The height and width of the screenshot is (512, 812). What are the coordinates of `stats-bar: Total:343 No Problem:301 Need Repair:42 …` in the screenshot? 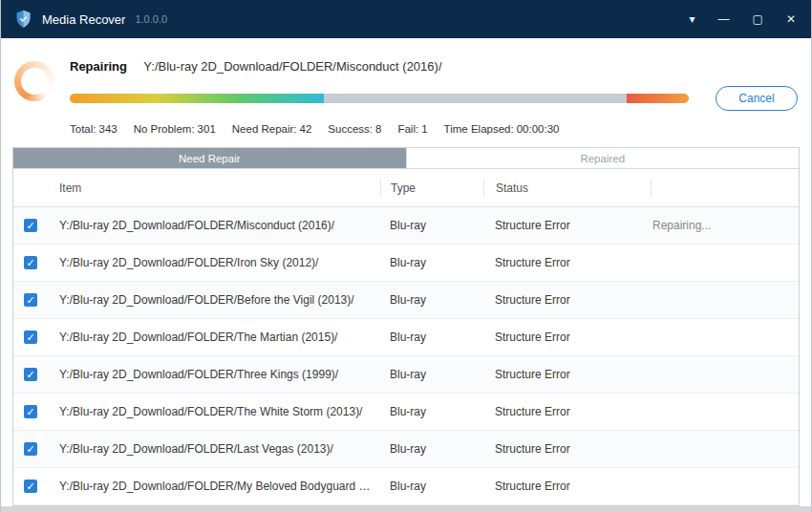 It's located at (434, 129).